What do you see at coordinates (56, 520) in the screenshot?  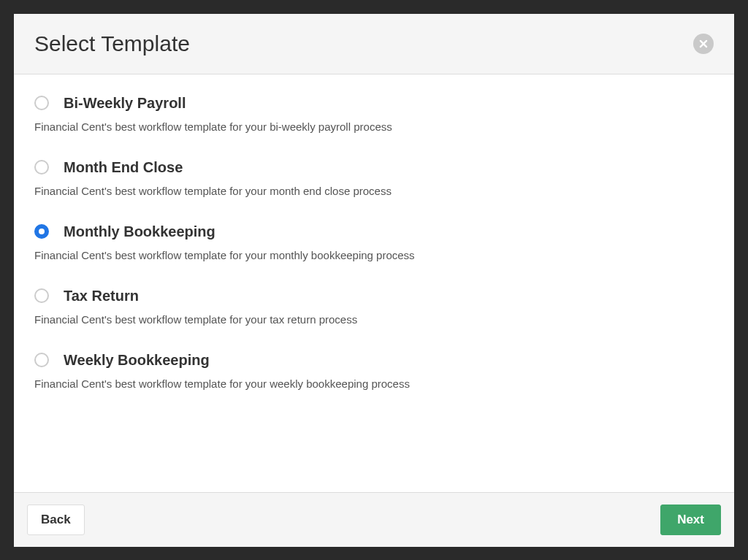 I see `back-button: Back` at bounding box center [56, 520].